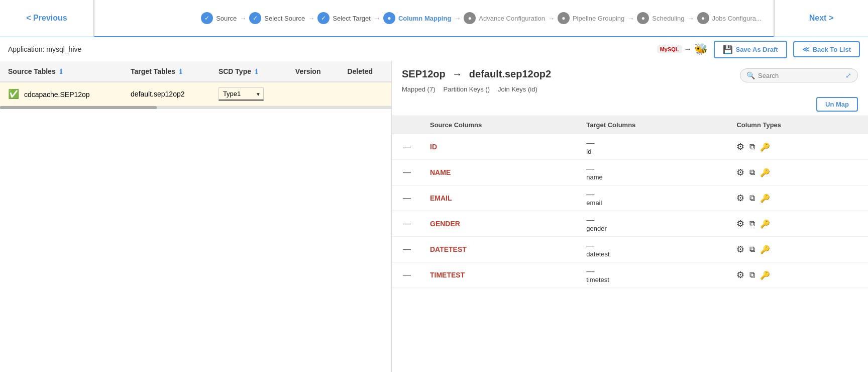 The image size is (868, 372). I want to click on step-column-mapping: ● Column Mapping, so click(417, 18).